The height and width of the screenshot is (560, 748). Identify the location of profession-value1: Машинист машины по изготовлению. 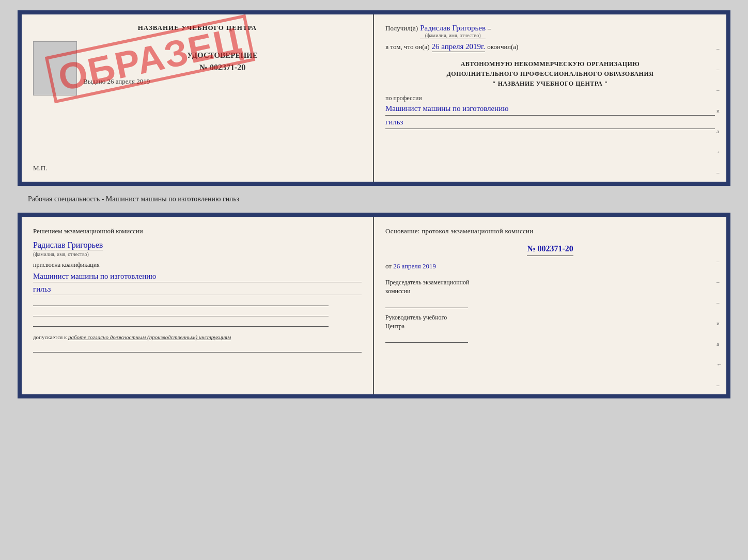
(550, 109).